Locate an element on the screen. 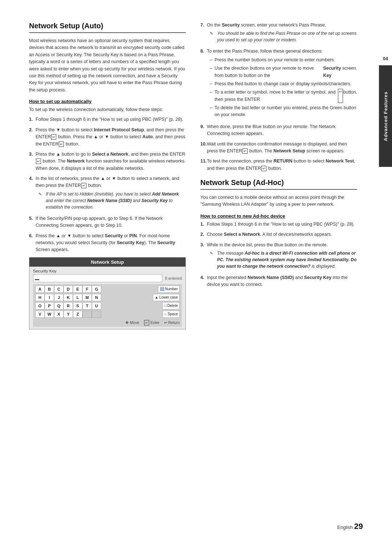  how-to-setup-auto-intro: To set up the wireless connection automa… is located at coordinates (107, 110).